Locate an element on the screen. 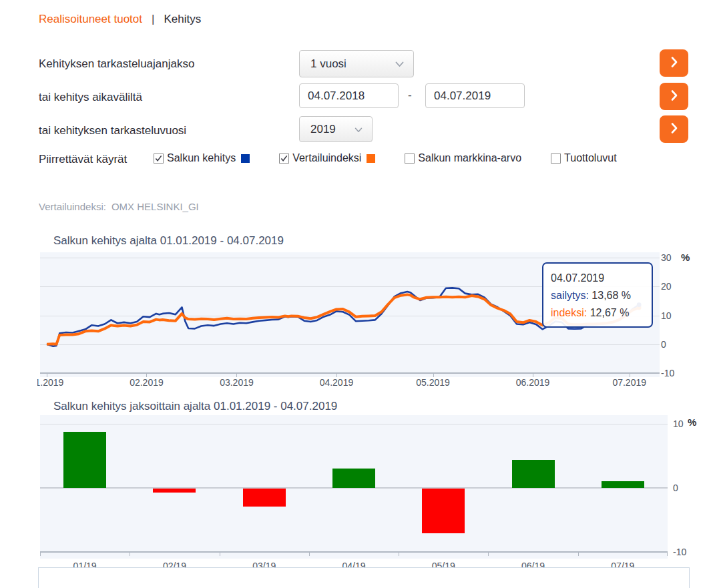 The width and height of the screenshot is (707, 588). range-start-value: 04.07.2018 is located at coordinates (336, 96).